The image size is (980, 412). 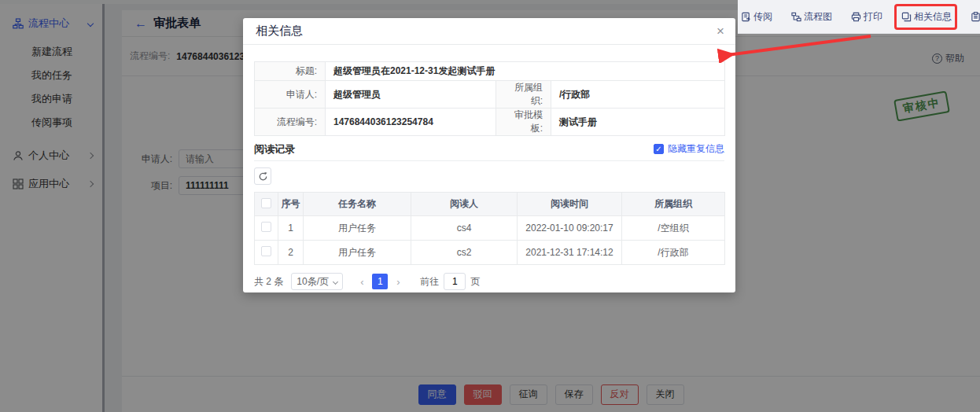 What do you see at coordinates (524, 94) in the screenshot?
I see `org-label: 所属组织:` at bounding box center [524, 94].